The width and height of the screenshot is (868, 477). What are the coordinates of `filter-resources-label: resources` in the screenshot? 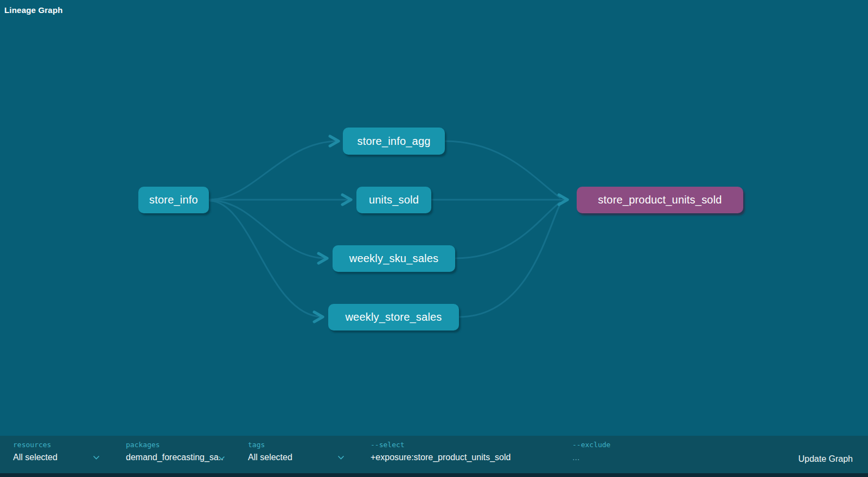 It's located at (56, 445).